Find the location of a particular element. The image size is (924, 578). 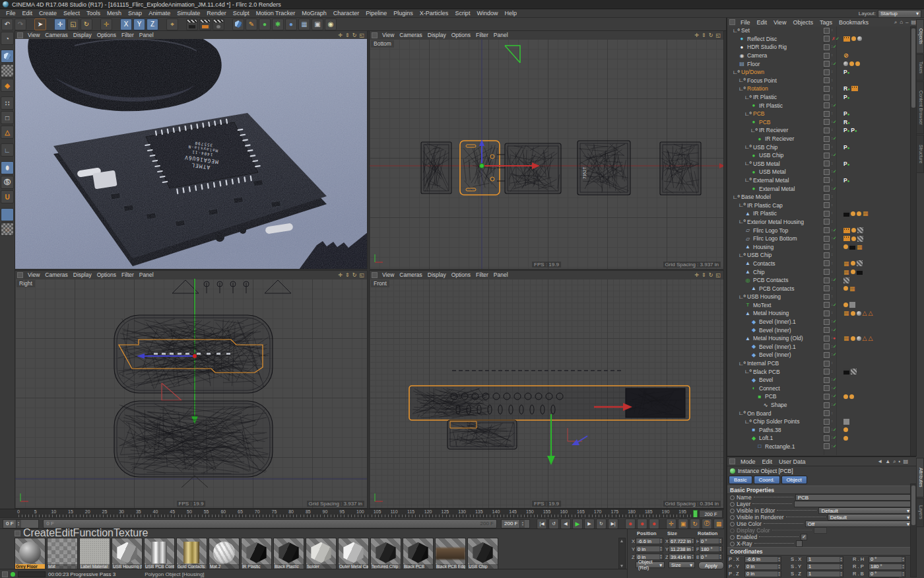

status-checkbox is located at coordinates (5, 575).